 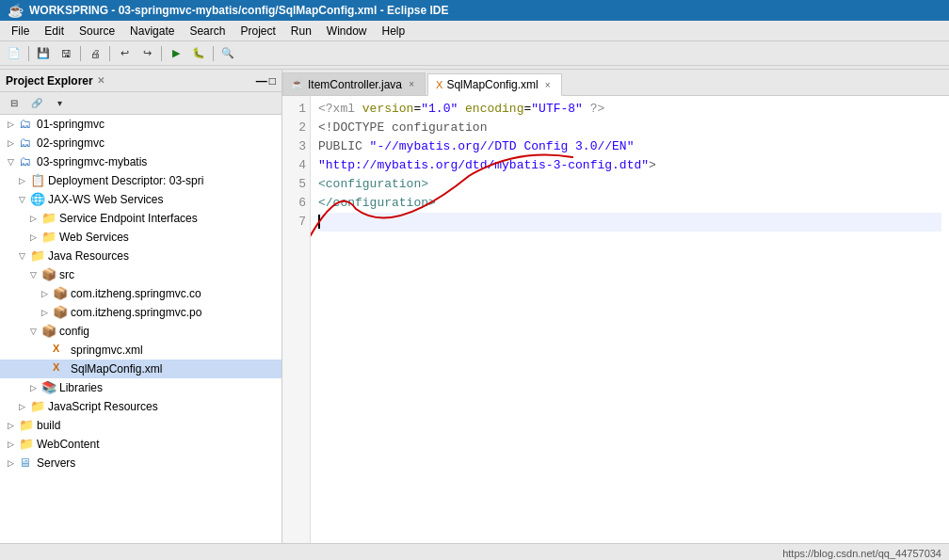 What do you see at coordinates (67, 275) in the screenshot?
I see `tree-label: src` at bounding box center [67, 275].